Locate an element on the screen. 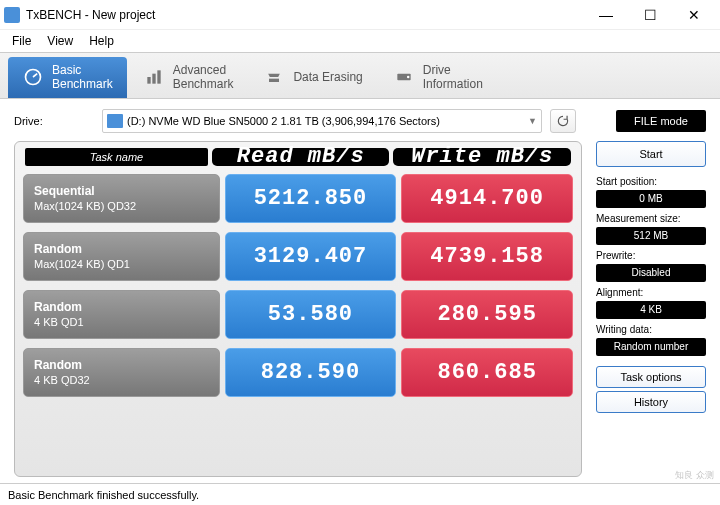 This screenshot has width=720, height=505. refresh-button is located at coordinates (563, 121).